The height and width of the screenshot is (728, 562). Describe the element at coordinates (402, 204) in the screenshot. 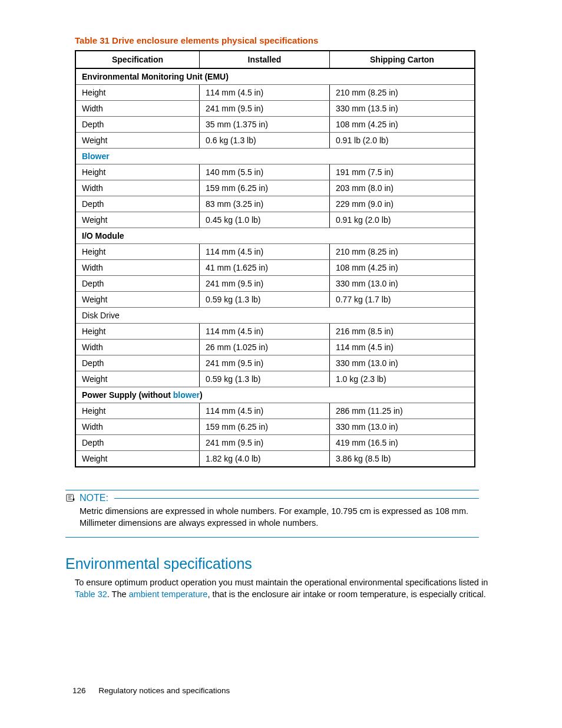

I see `table-cell-shipping: 229 mm (9.0 in)` at that location.